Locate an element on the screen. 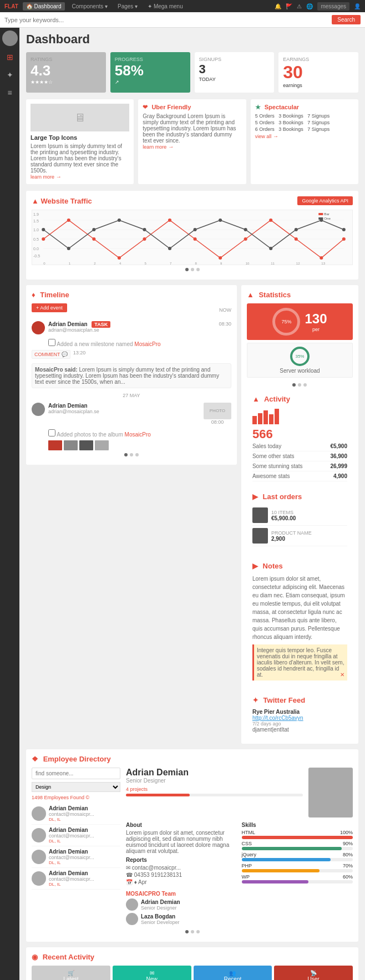 The height and width of the screenshot is (980, 365). sidebar-home-icon: ⊞ is located at coordinates (10, 57).